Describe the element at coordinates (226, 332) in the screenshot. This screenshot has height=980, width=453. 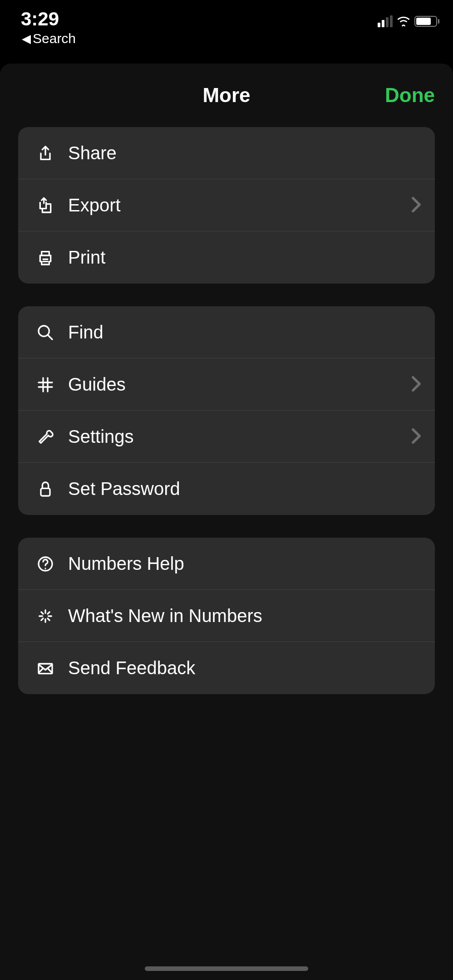
I see `menu-item-find: Find` at that location.